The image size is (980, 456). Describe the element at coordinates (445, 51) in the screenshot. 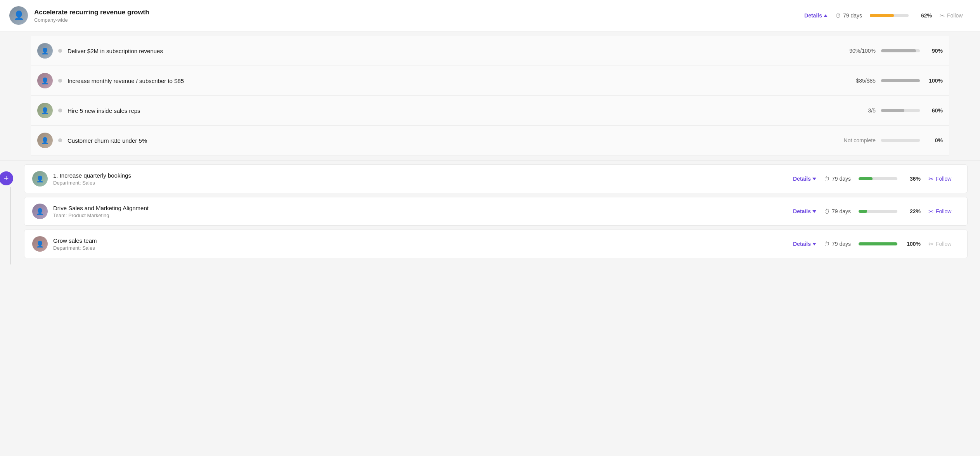

I see `kr-title-0: Deliver $2M in subscription revenues` at that location.